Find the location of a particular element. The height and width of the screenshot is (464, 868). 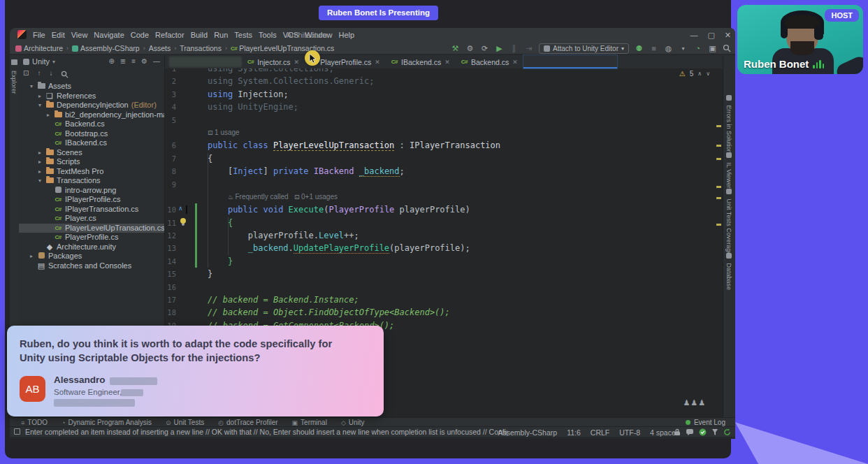

code-line: 13 _backend.UpdatePlayerProfile(playerPr… is located at coordinates (444, 248).